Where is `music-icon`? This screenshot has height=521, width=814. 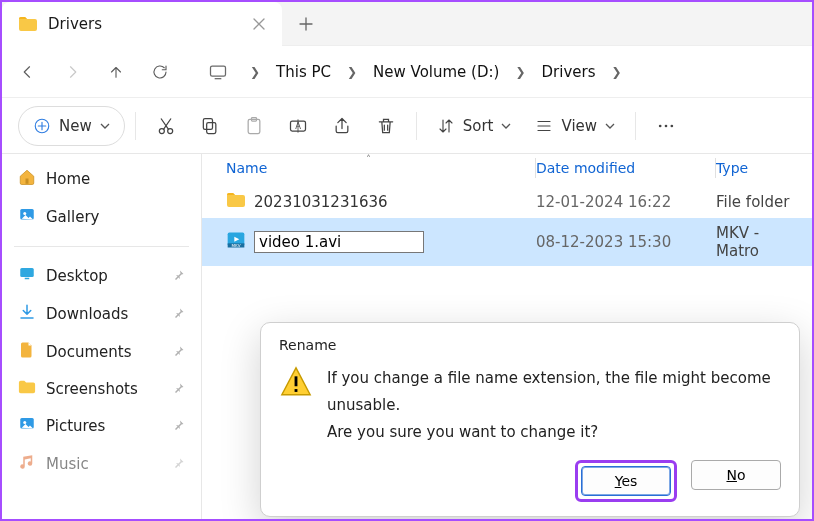 music-icon is located at coordinates (27, 464).